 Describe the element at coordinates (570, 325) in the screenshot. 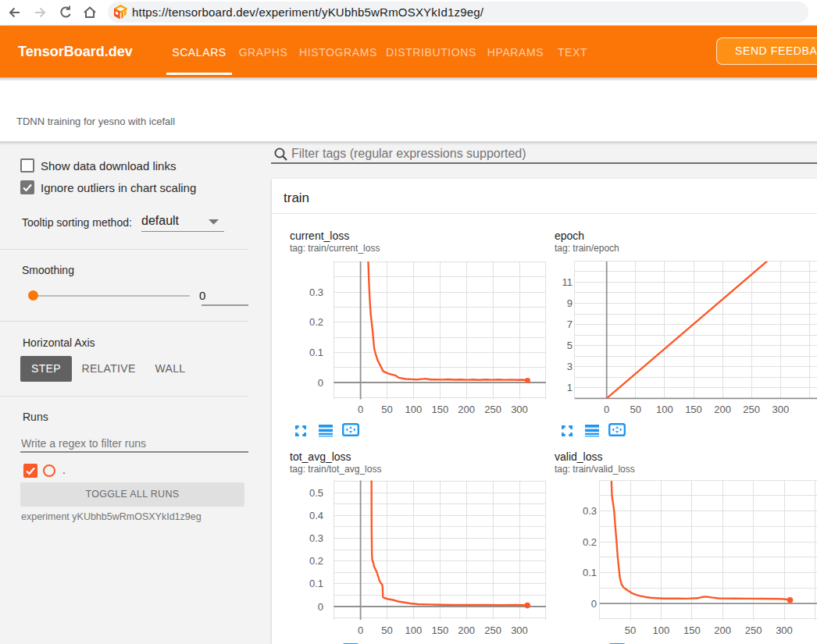

I see `svg-text: 7` at that location.